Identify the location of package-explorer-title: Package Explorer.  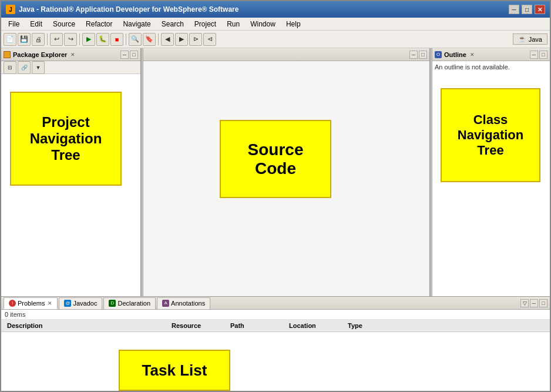
(40, 55).